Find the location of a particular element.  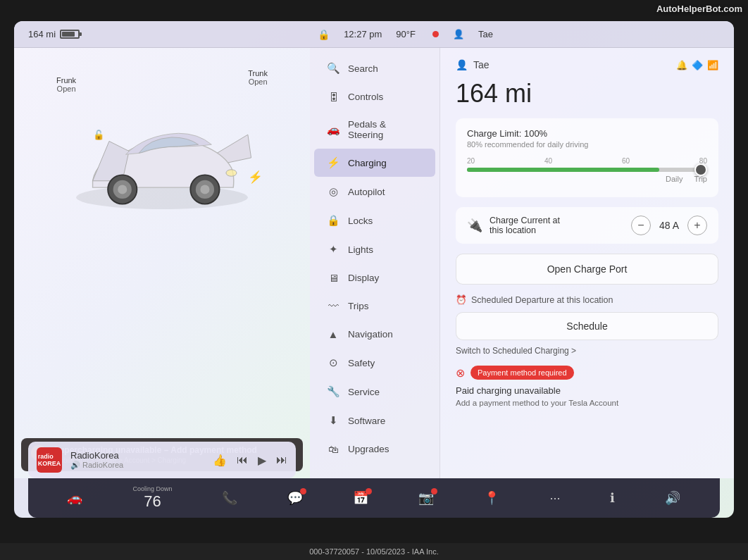

trips-icon: 〰 is located at coordinates (333, 306).